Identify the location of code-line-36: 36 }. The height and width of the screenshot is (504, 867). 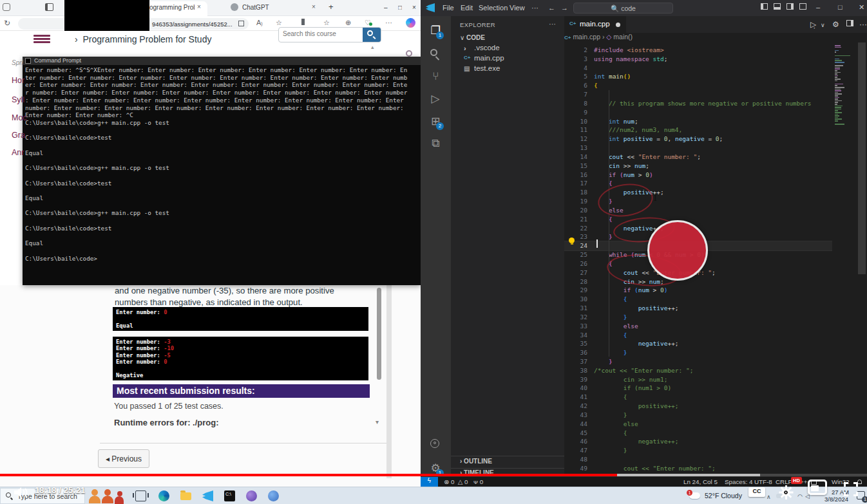
(698, 353).